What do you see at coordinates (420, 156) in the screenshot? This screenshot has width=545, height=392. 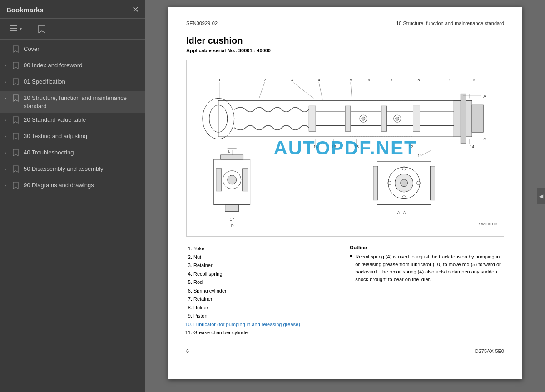 I see `svg-text: 11` at bounding box center [420, 156].